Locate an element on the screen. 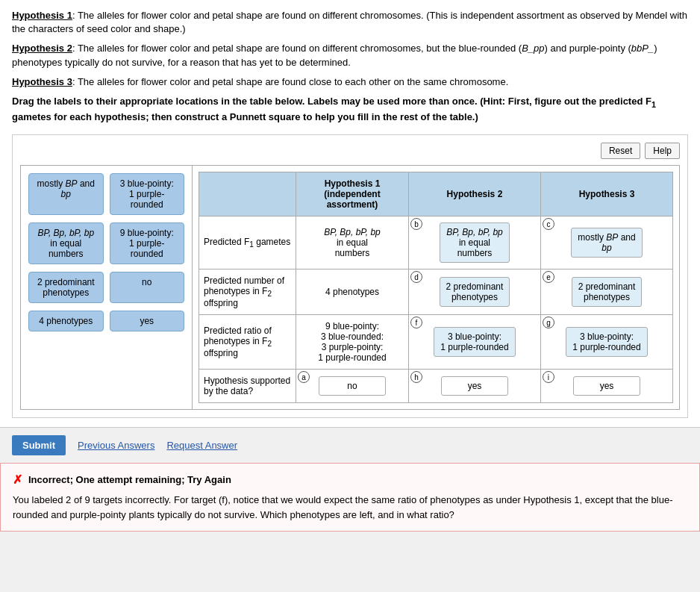  drag-label-3blue-pointy: 3 blue-pointy:1 purple-rounded is located at coordinates (148, 194).